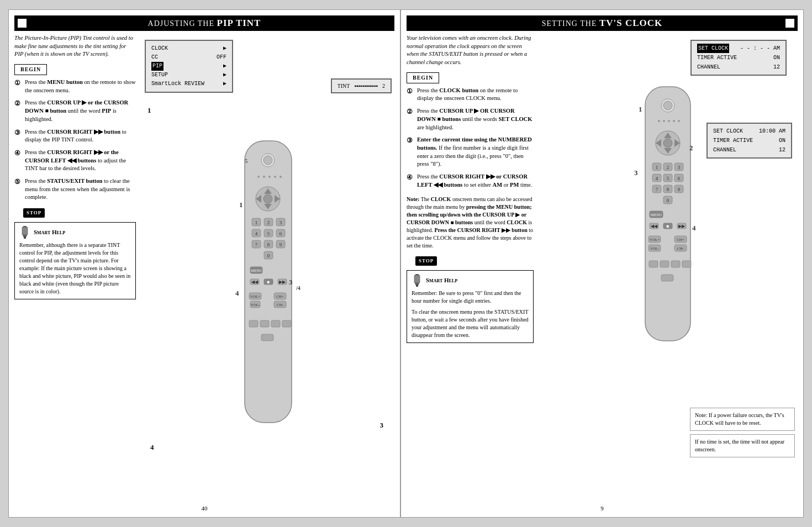 The width and height of the screenshot is (812, 527). I want to click on menu-value-clock: ▶, so click(225, 49).